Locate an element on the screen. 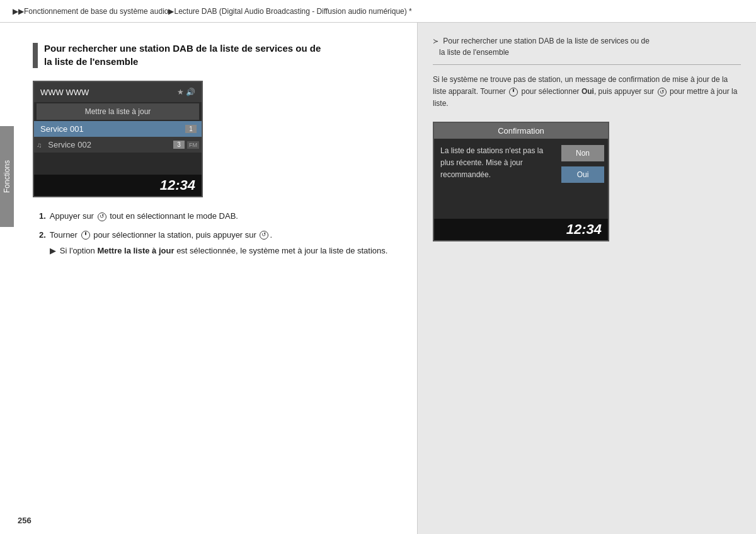 The width and height of the screenshot is (756, 534). screen-service2-name: Service 002 is located at coordinates (108, 145).